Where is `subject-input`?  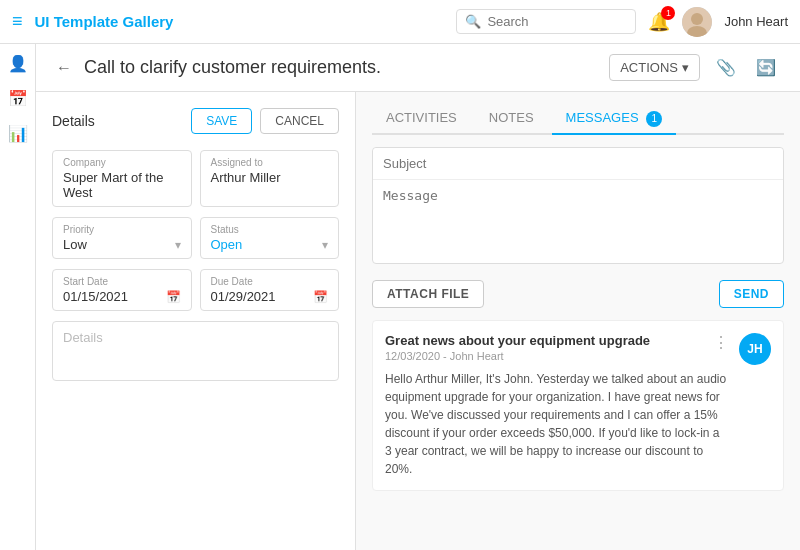
subject-input is located at coordinates (578, 164).